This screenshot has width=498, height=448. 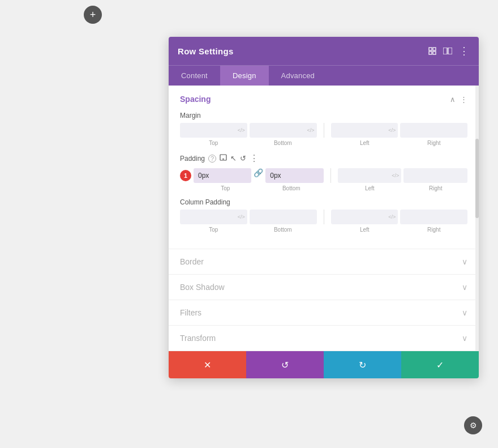 I want to click on padding-label-row: Padding ? ↖ ↺ ⋮, so click(x=324, y=159).